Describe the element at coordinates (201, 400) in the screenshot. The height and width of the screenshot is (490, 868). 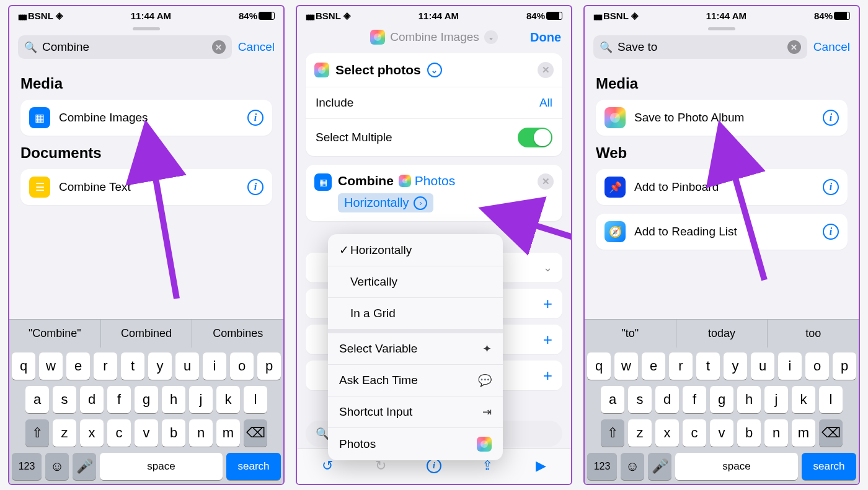
I see `key-j: j` at that location.